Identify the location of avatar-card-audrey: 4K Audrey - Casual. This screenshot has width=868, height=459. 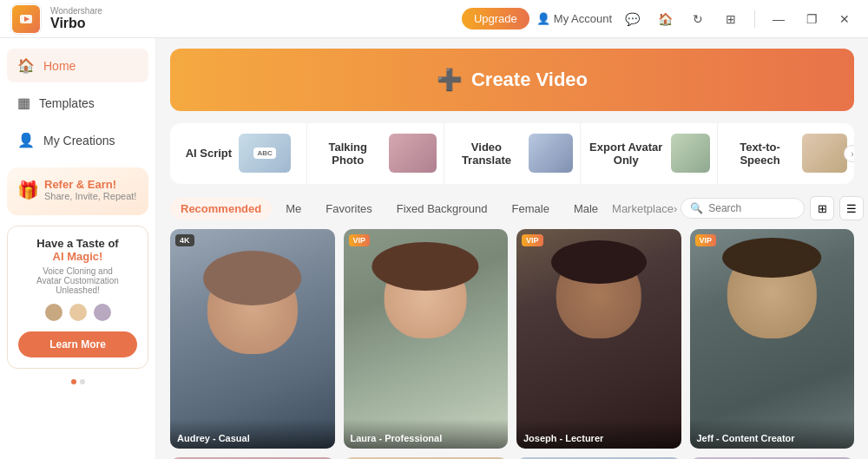
(253, 338).